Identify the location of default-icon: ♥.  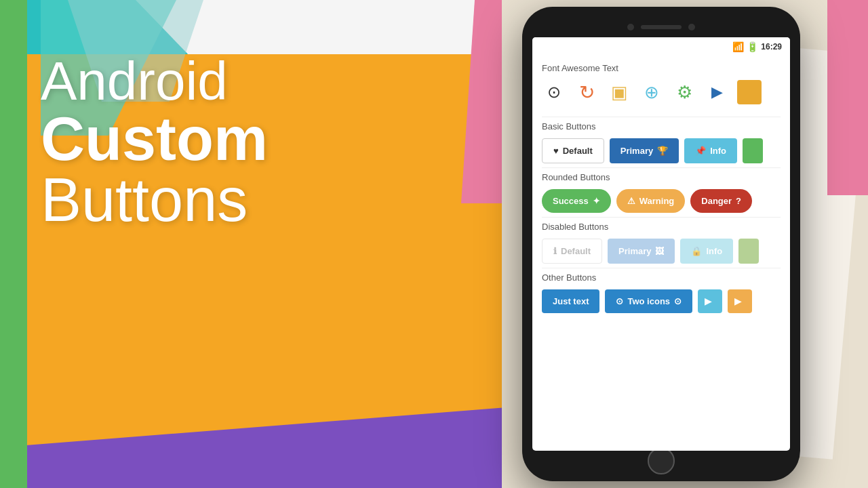
(556, 150).